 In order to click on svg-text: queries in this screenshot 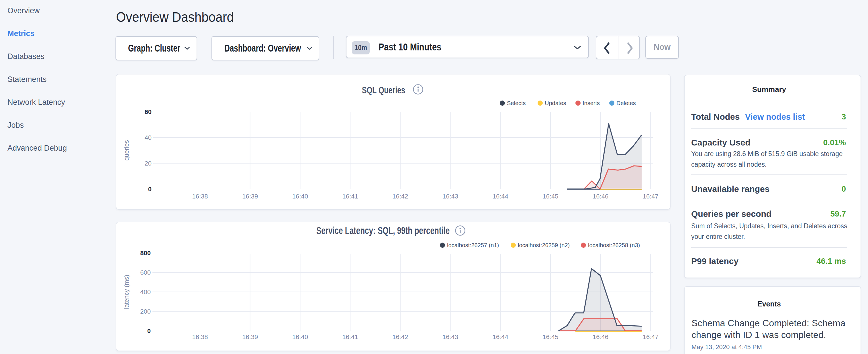, I will do `click(127, 150)`.